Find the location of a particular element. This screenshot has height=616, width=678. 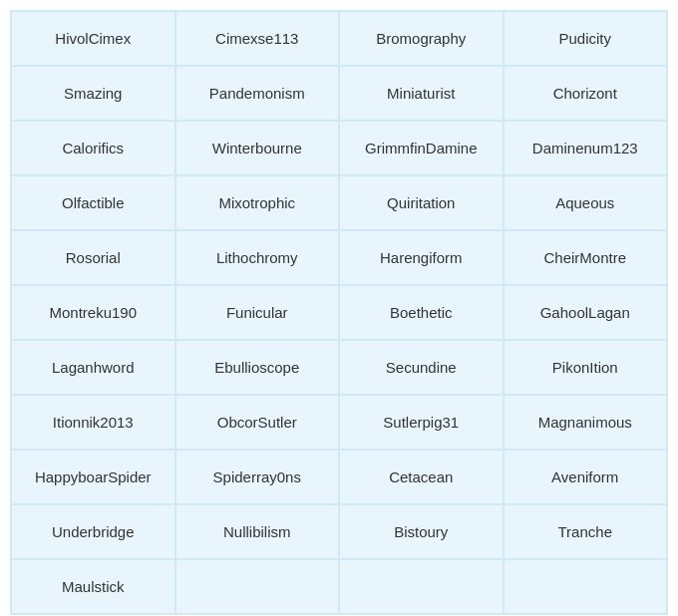

grid-cell: ObcorSutler is located at coordinates (257, 423).